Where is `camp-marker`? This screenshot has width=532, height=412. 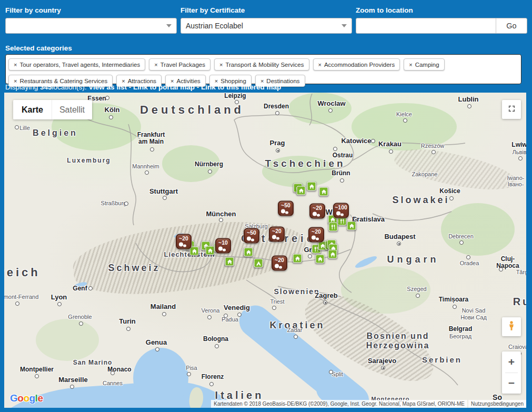
camp-marker is located at coordinates (259, 263).